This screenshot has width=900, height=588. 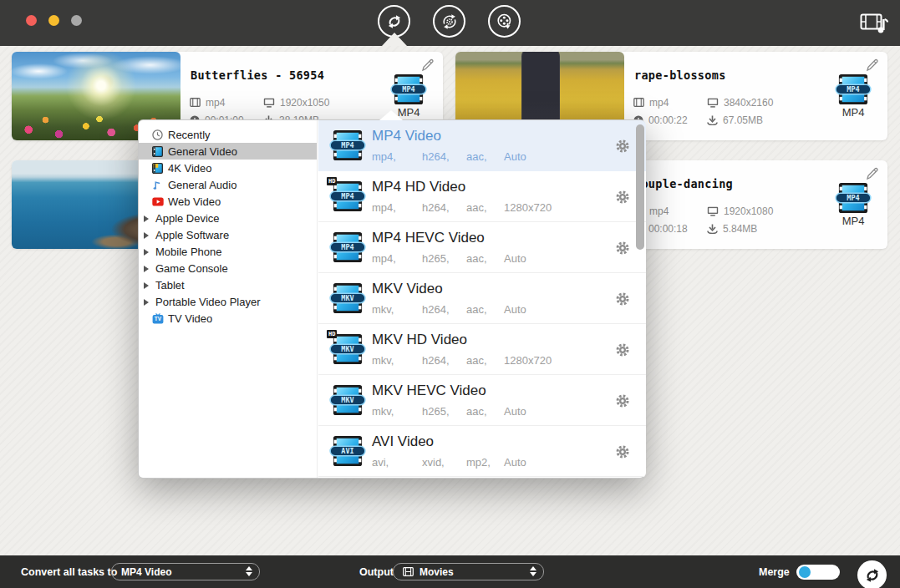 What do you see at coordinates (482, 197) in the screenshot?
I see `format-row-mp4-hd-video: HD MP4 MP4 HD Video mp4,h264,aac,1280x72…` at bounding box center [482, 197].